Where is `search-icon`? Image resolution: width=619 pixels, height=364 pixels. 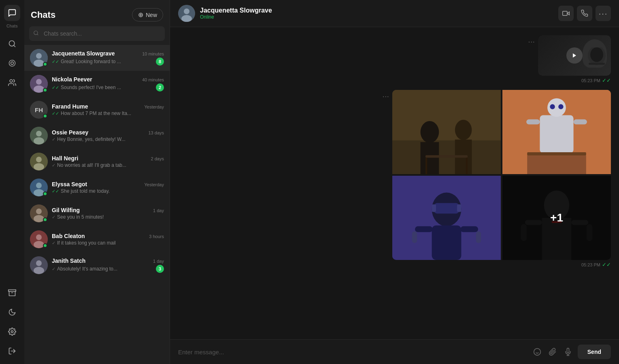 search-icon is located at coordinates (36, 34).